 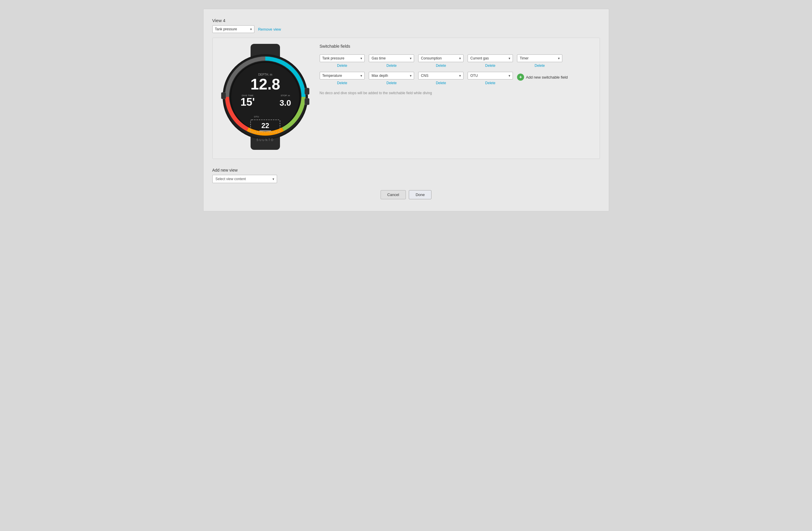 I want to click on field-dropdown-wrapper-6: Tank pressure Gas time Consumption Curre…, so click(x=343, y=76).